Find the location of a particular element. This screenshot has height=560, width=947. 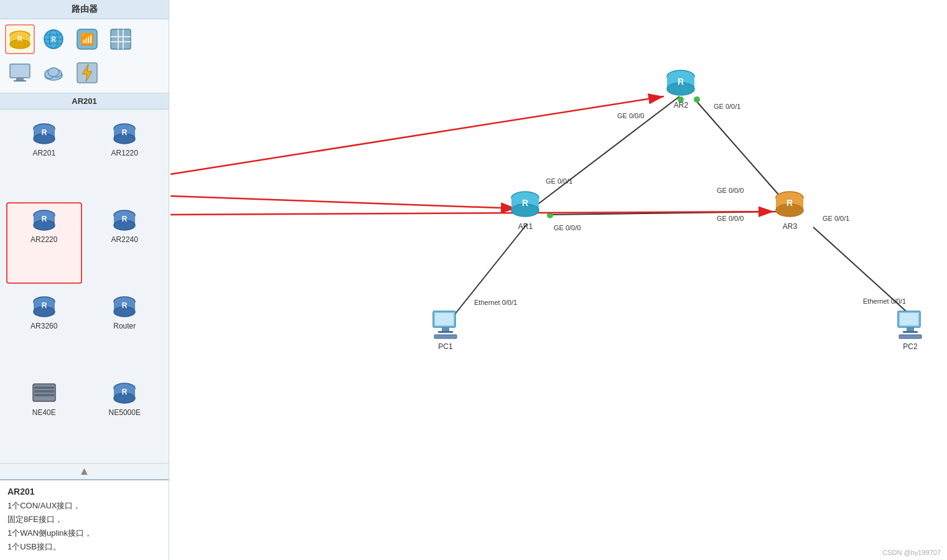

node-label-ar3: AR3 is located at coordinates (790, 226).